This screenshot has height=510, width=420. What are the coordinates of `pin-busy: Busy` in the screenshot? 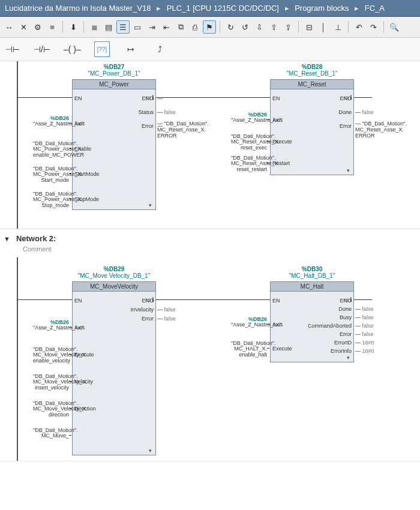 It's located at (346, 317).